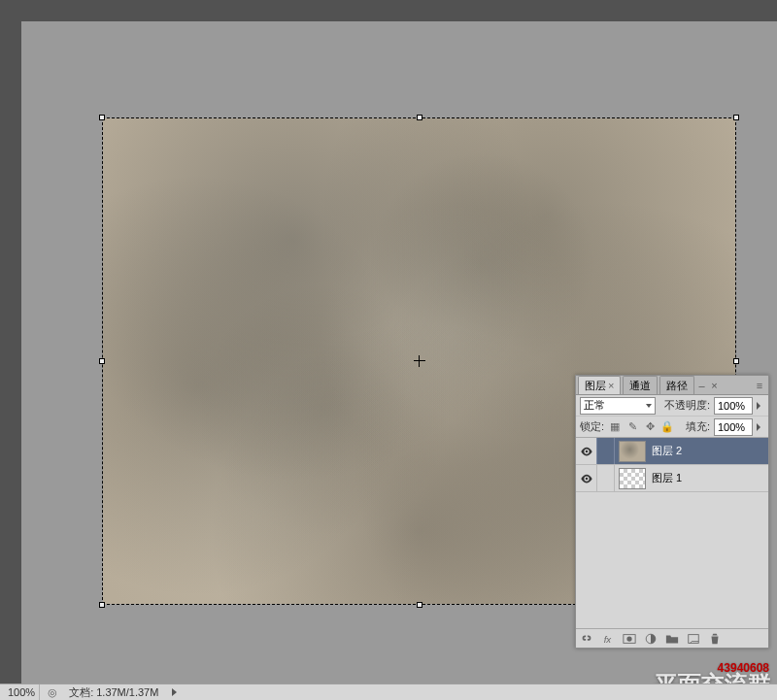 This screenshot has height=700, width=777. I want to click on doc-value: 1.37M/1.37M, so click(127, 692).